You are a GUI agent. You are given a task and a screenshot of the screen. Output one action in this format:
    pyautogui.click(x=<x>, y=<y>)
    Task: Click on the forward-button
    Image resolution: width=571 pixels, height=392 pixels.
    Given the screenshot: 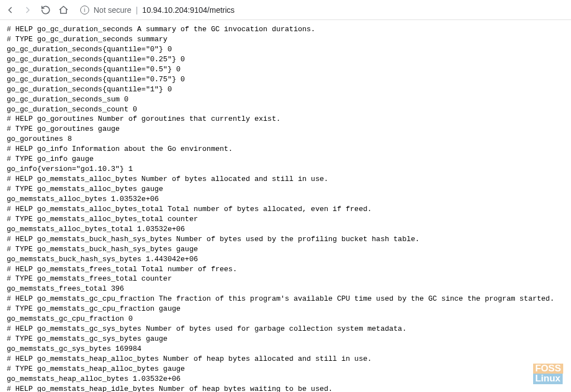 What is the action you would take?
    pyautogui.click(x=28, y=10)
    